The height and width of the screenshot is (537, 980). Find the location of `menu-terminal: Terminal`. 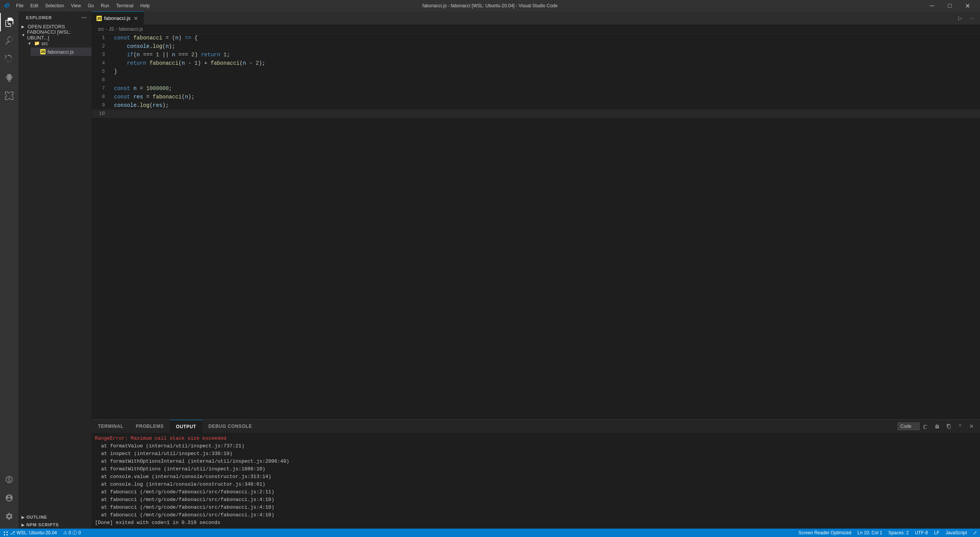

menu-terminal: Terminal is located at coordinates (125, 6).